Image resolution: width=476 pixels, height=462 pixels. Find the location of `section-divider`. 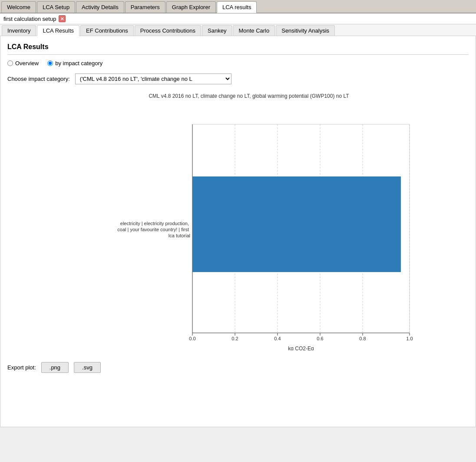

section-divider is located at coordinates (238, 55).